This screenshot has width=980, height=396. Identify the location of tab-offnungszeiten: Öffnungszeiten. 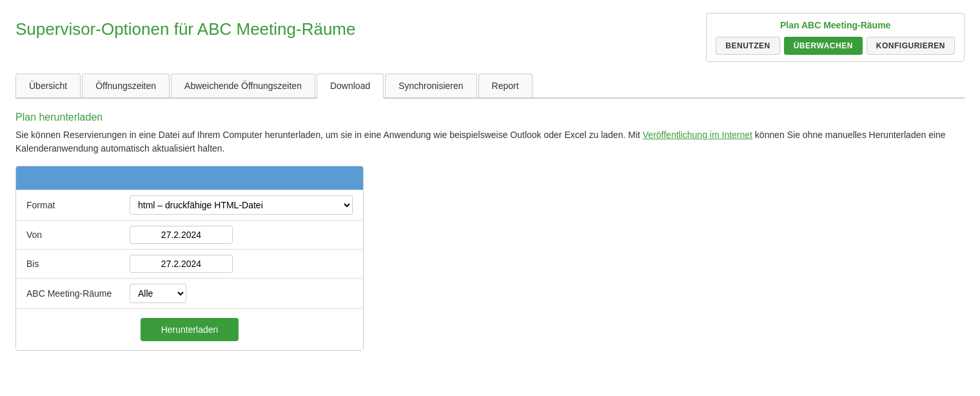
(126, 85).